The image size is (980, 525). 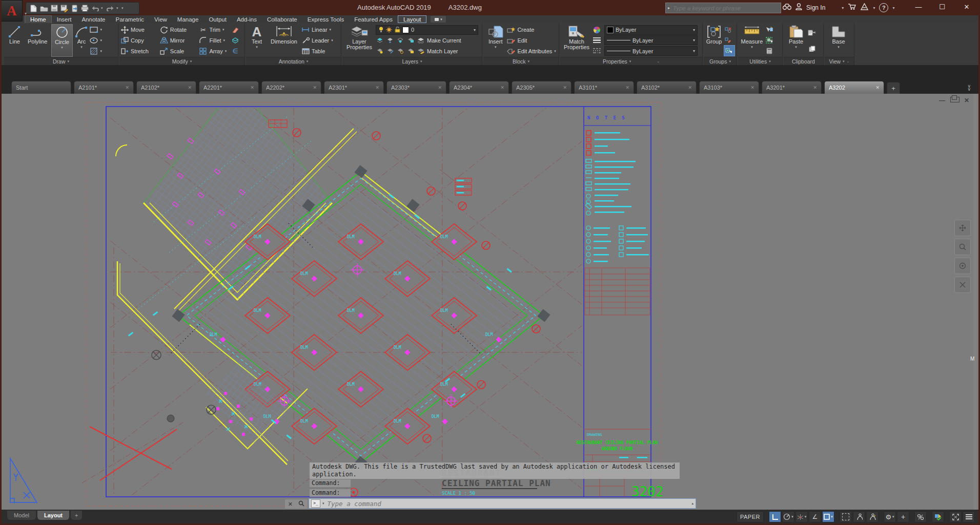 What do you see at coordinates (123, 8) in the screenshot?
I see `qat-customize-icon: ▾` at bounding box center [123, 8].